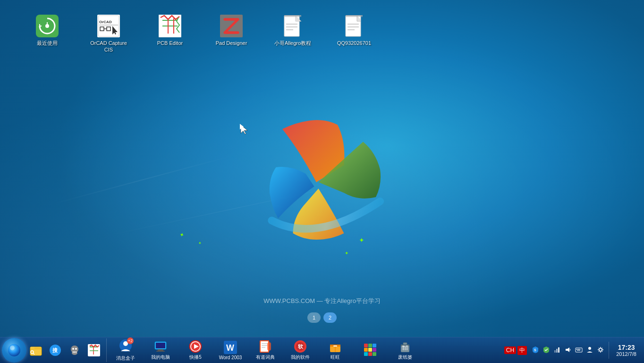 The width and height of the screenshot is (644, 363). What do you see at coordinates (335, 346) in the screenshot?
I see `wangwang-icon` at bounding box center [335, 346].